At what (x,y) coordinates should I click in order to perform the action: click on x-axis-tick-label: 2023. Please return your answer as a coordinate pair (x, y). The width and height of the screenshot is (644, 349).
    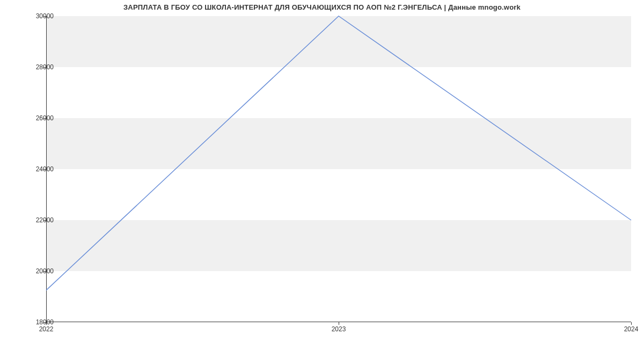
    Looking at the image, I should click on (339, 329).